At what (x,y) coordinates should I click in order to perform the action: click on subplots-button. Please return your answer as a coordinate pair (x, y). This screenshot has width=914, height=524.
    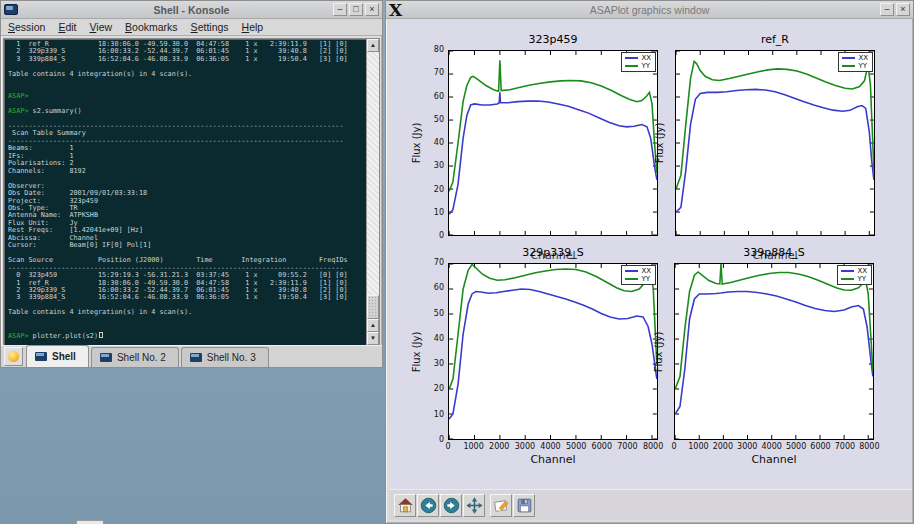
    Looking at the image, I should click on (501, 506).